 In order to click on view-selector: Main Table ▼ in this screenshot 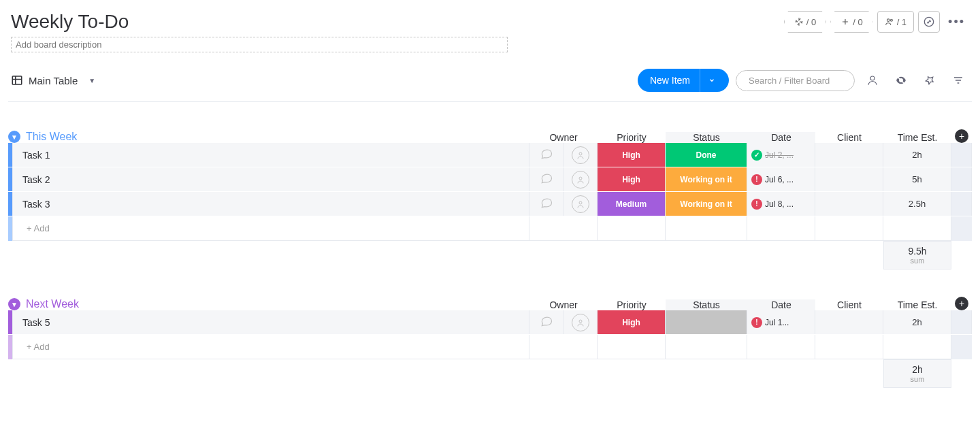, I will do `click(53, 80)`.